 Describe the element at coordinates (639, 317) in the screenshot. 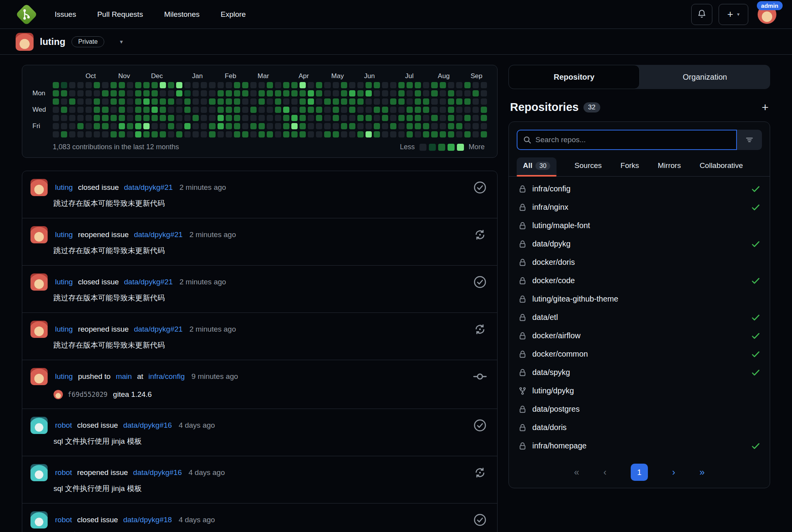

I see `repo-row: data/etl` at that location.